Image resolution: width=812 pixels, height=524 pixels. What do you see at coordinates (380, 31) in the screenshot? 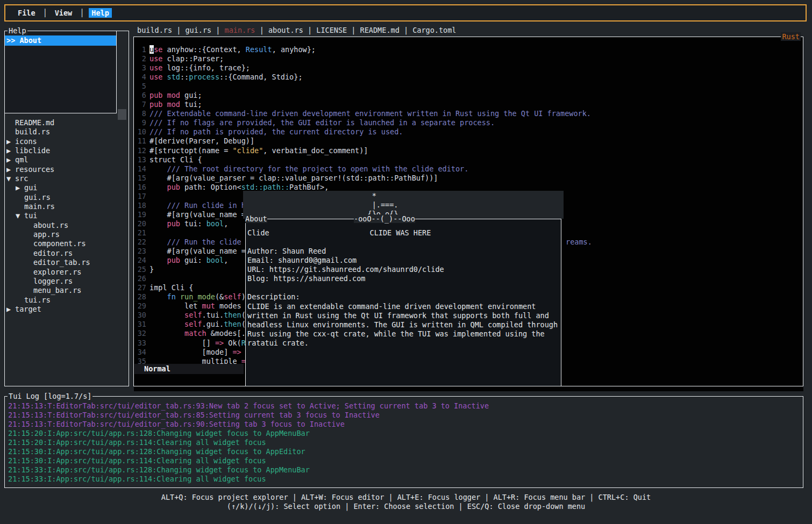
I see `editor-tab-readme-md: README.md` at bounding box center [380, 31].